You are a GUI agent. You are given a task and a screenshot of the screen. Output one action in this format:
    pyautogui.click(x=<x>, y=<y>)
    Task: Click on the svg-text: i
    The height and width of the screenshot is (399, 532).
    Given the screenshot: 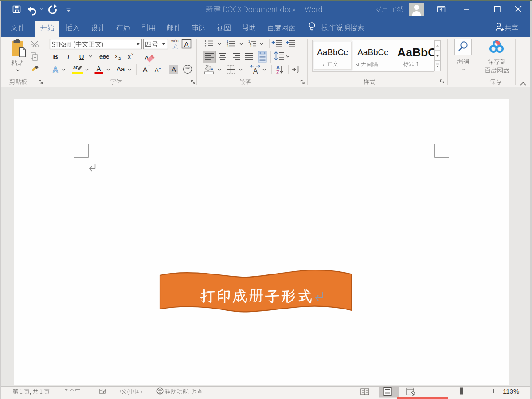 What is the action you would take?
    pyautogui.click(x=251, y=46)
    